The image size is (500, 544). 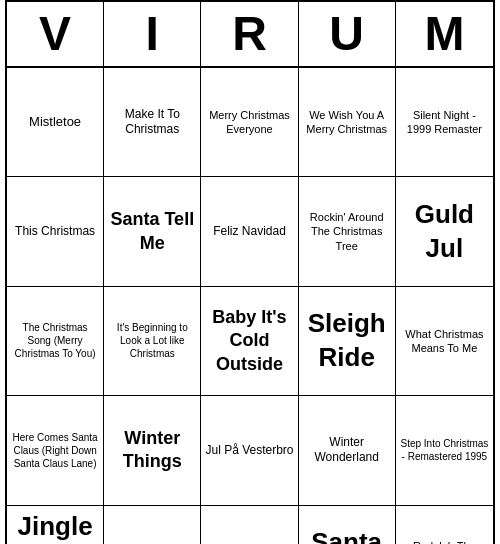 What do you see at coordinates (152, 34) in the screenshot?
I see `header-letter: I` at bounding box center [152, 34].